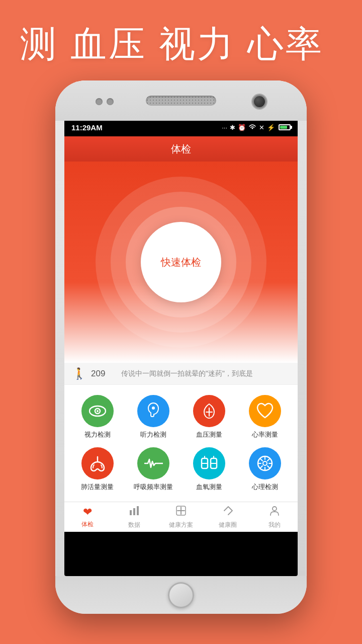 This screenshot has width=362, height=644. Describe the element at coordinates (265, 435) in the screenshot. I see `hr-label: 心率测量` at that location.